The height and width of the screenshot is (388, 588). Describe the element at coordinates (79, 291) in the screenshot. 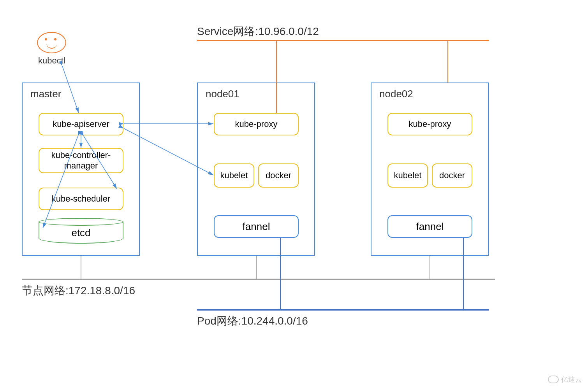

I see `node-network-label: 节点网络:172.18.8.0/16` at that location.